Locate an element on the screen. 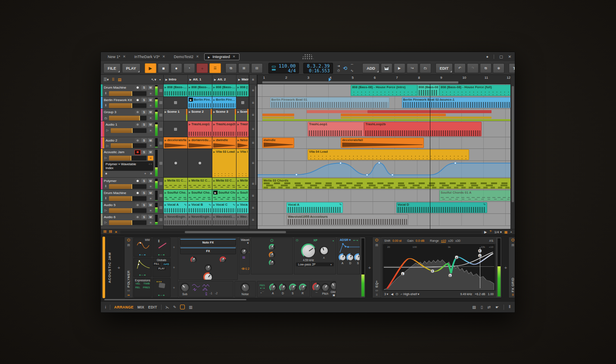  loop-toggle: ⟲ is located at coordinates (345, 68).